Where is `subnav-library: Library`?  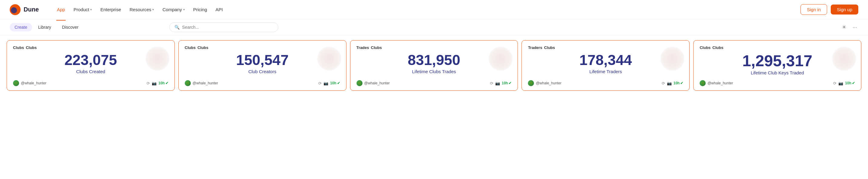 subnav-library: Library is located at coordinates (44, 27).